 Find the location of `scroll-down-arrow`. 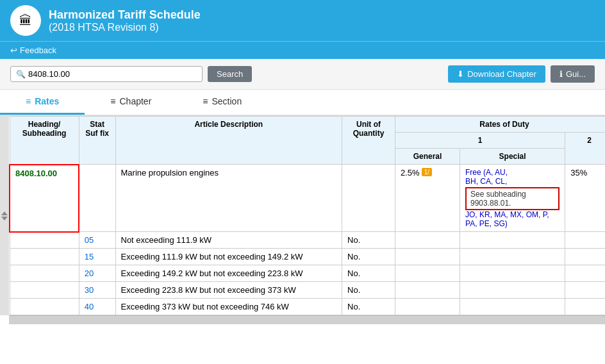

scroll-down-arrow is located at coordinates (4, 219).